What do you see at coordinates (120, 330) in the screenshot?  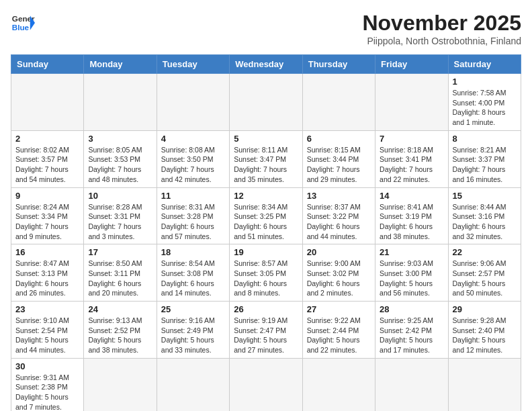 I see `day-24: 24 Sunrise: 9:13 AMSunset: 2:52 PMDaylig…` at bounding box center [120, 330].